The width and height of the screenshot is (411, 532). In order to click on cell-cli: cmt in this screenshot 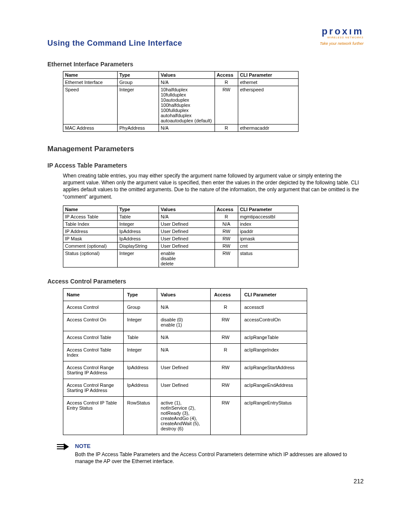, I will do `click(268, 246)`.